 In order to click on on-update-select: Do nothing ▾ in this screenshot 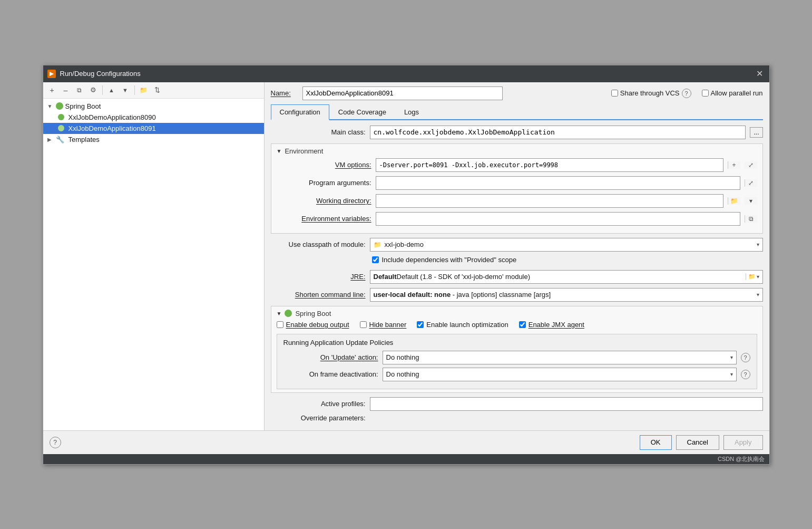, I will do `click(560, 358)`.